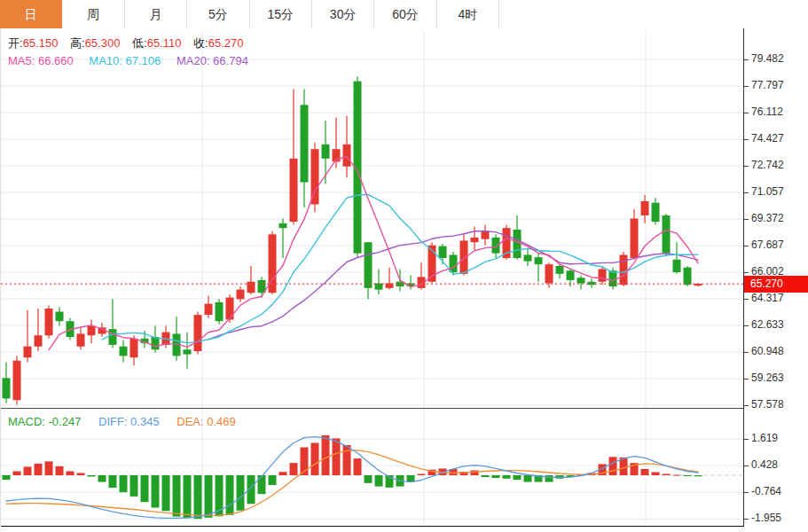 This screenshot has width=808, height=532. Describe the element at coordinates (140, 43) in the screenshot. I see `low-label: 低:` at that location.